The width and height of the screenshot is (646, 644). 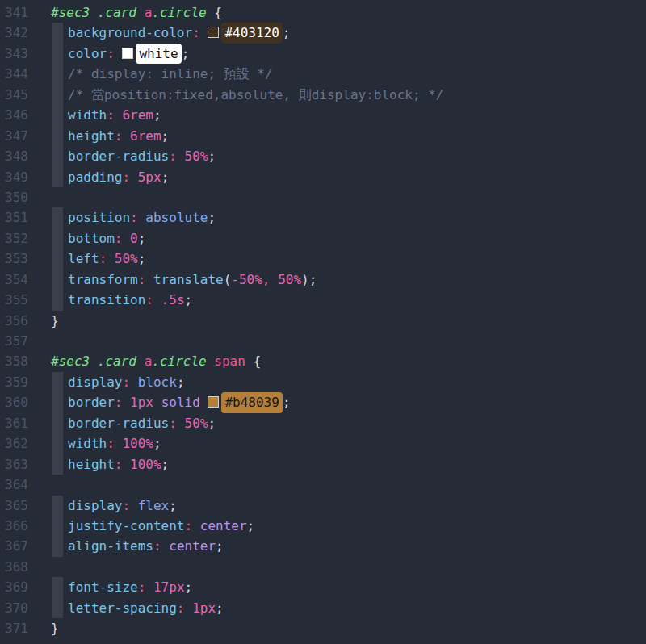 I want to click on code-line: 356}, so click(x=323, y=321).